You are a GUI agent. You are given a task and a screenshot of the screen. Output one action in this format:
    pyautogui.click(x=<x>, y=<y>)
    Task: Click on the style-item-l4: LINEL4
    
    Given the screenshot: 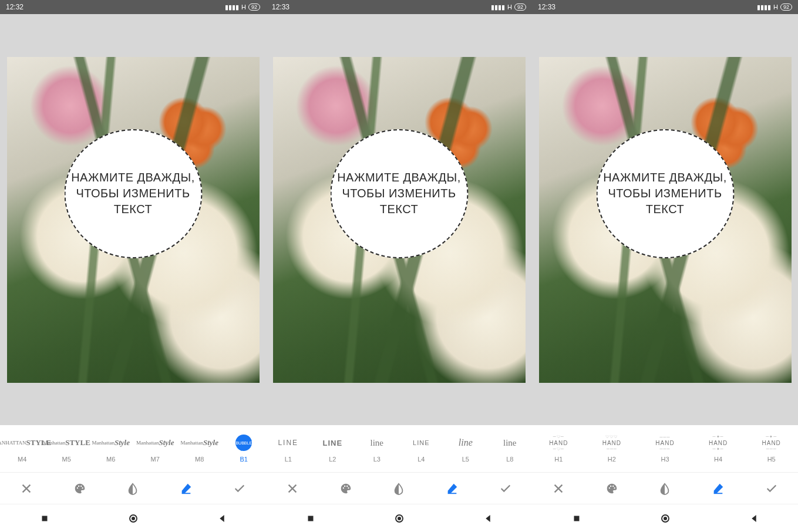 What is the action you would take?
    pyautogui.click(x=422, y=449)
    